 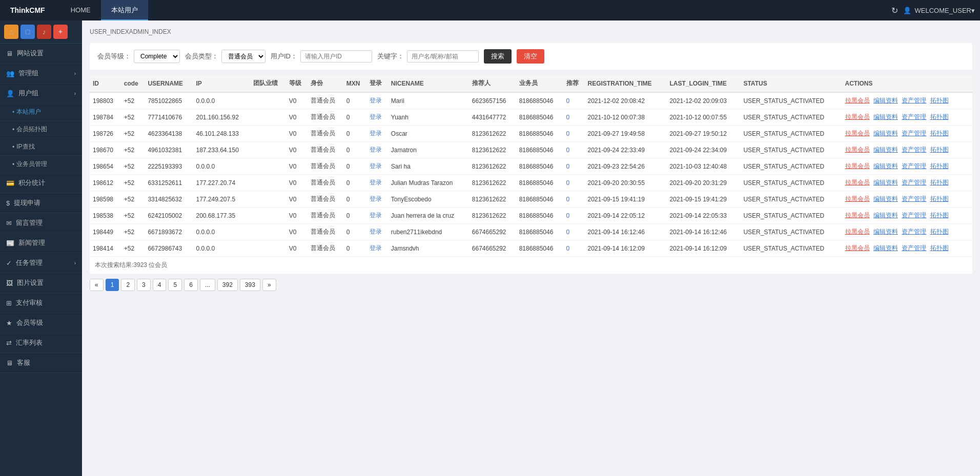 I want to click on sidebar-item-images: 🖼 图片设置, so click(x=41, y=283).